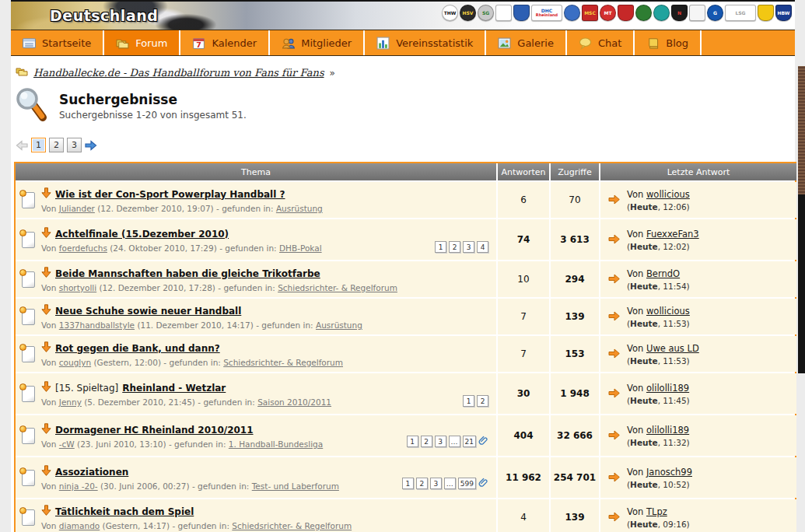 This screenshot has height=532, width=805. I want to click on club-logo: SG, so click(485, 12).